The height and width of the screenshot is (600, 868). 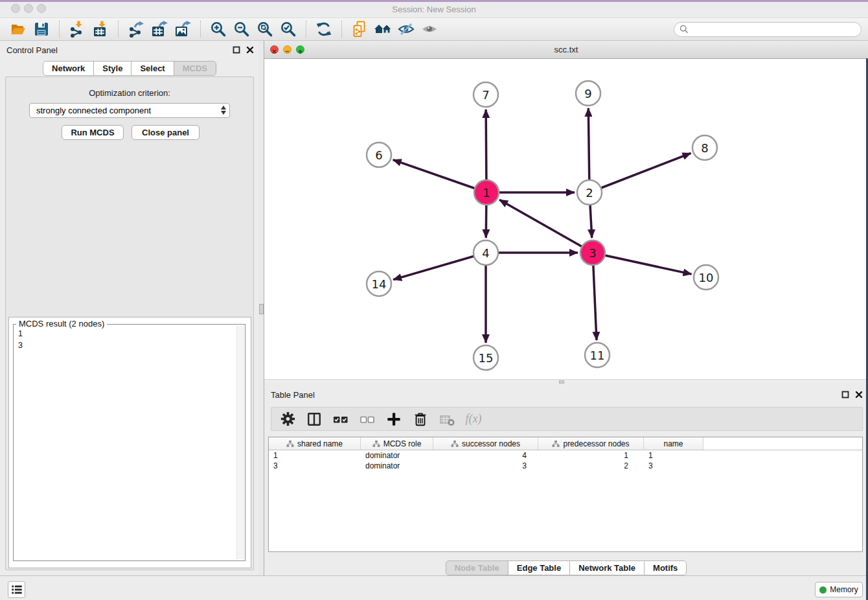 What do you see at coordinates (360, 29) in the screenshot?
I see `mcds-documents-icon` at bounding box center [360, 29].